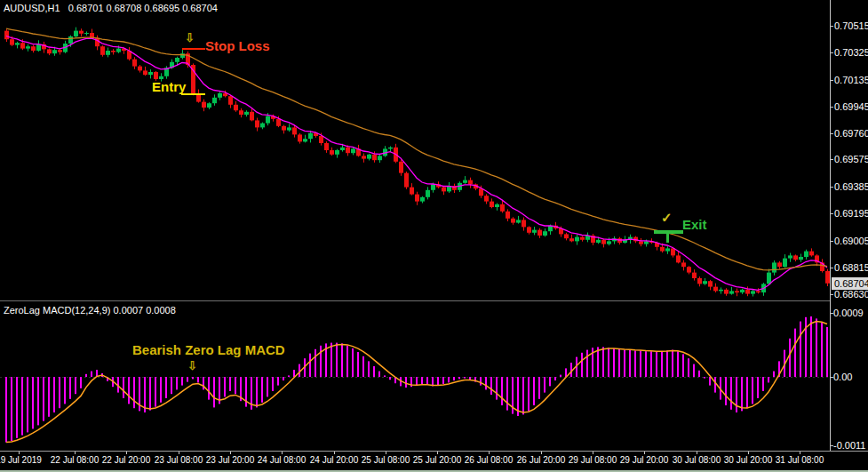  I want to click on time-tick-label: 30 Jul 08:00, so click(697, 460).